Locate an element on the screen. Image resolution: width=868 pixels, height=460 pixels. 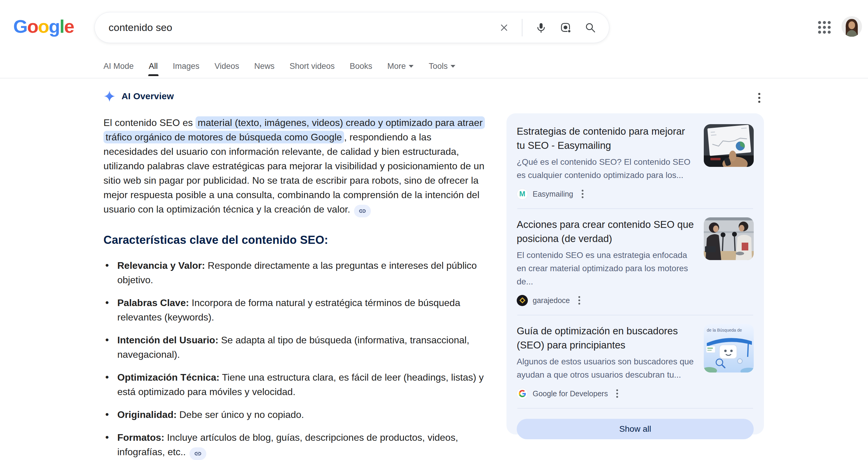
card-title: Estrategias de contenido para mejorar tu… is located at coordinates (606, 138).